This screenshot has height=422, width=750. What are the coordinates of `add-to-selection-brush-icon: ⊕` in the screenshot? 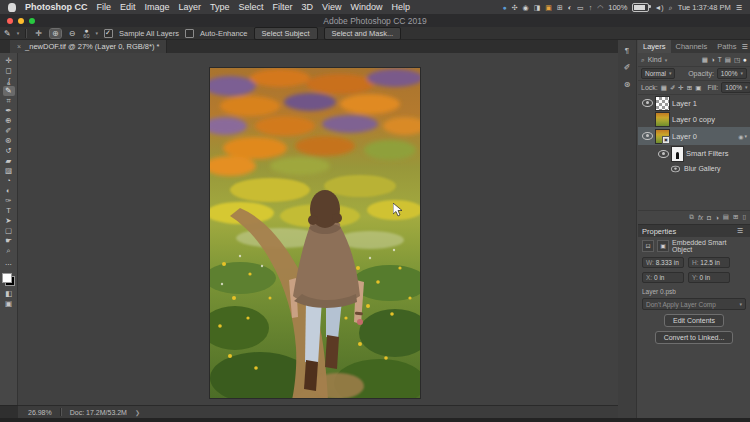 It's located at (56, 34).